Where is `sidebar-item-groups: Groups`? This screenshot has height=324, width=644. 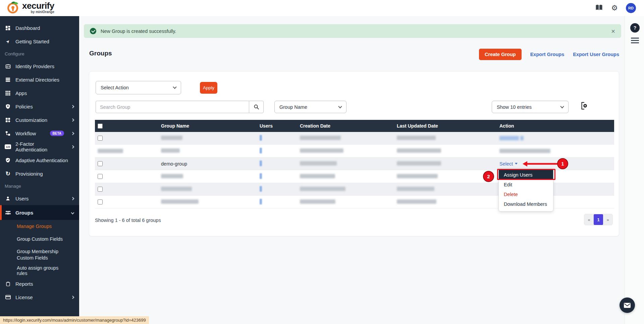 sidebar-item-groups: Groups is located at coordinates (40, 213).